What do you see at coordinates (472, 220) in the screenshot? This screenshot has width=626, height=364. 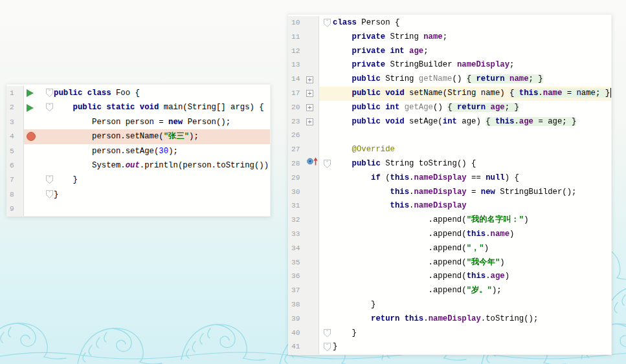 I see `code-text: .append("我的名字叫：")` at bounding box center [472, 220].